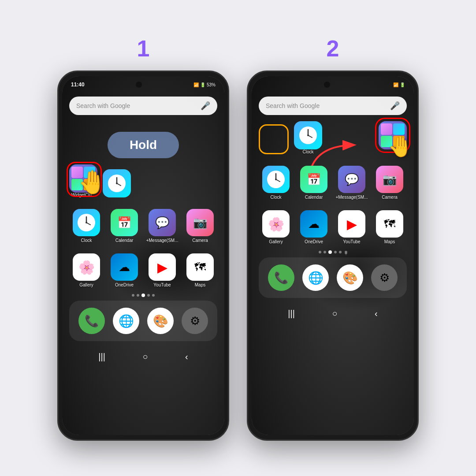 The width and height of the screenshot is (476, 476). Describe the element at coordinates (162, 271) in the screenshot. I see `app-youtube-1: ▶ YouTube` at that location.